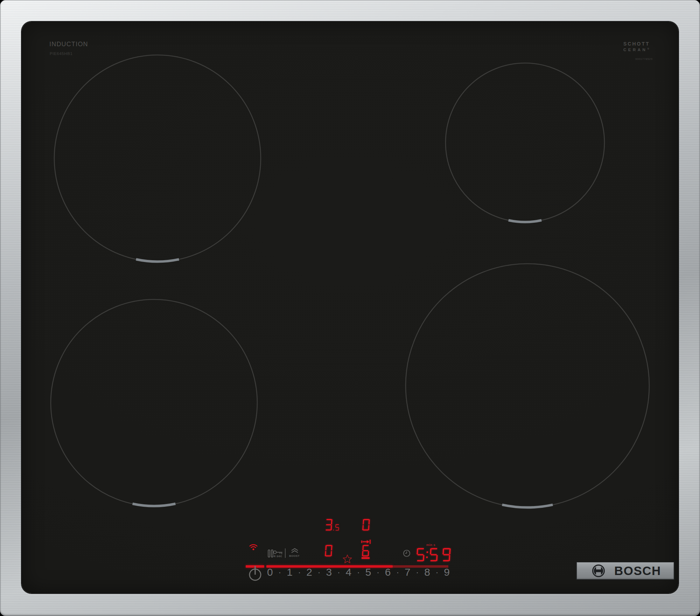 This screenshot has height=616, width=700. I want to click on power-level-scale: 0·1·2·3·4·5·6·7·8·9, so click(358, 572).